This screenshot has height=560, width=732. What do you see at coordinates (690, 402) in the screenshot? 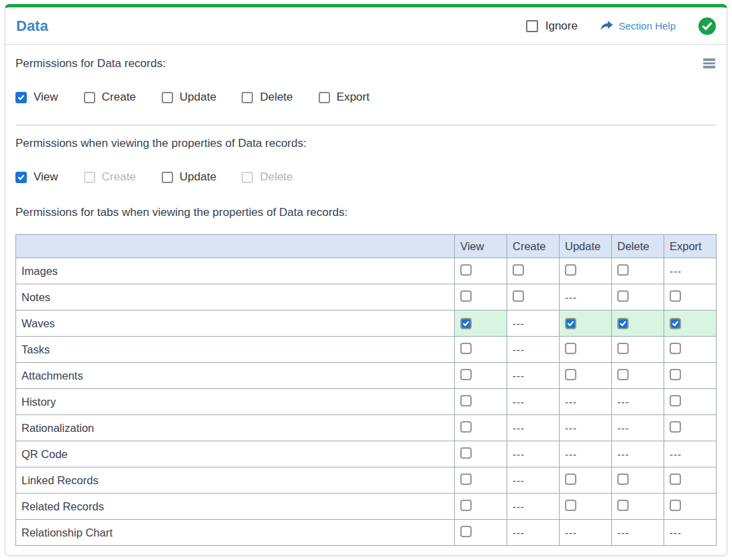
I see `perm-cell-history-export` at bounding box center [690, 402].